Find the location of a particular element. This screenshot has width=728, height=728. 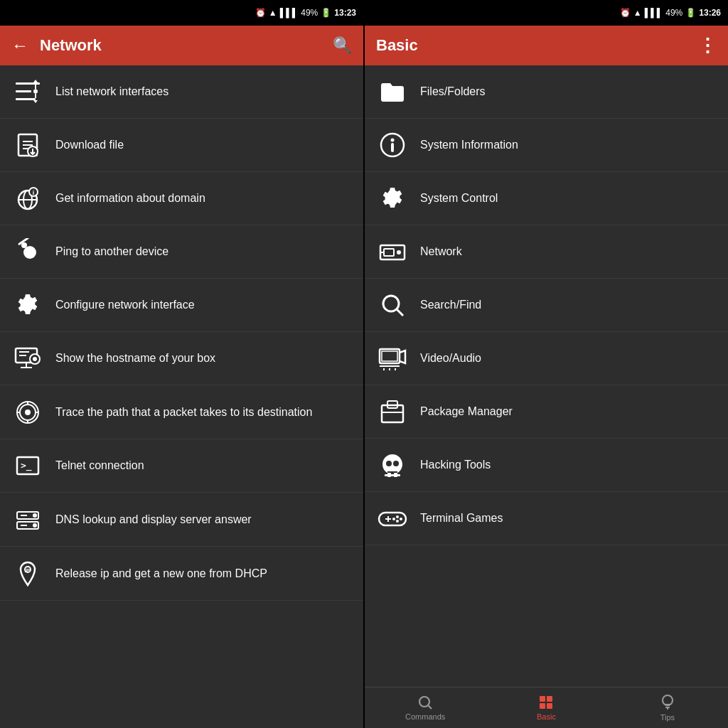

list-item-syscontrol: System Control is located at coordinates (546, 199).